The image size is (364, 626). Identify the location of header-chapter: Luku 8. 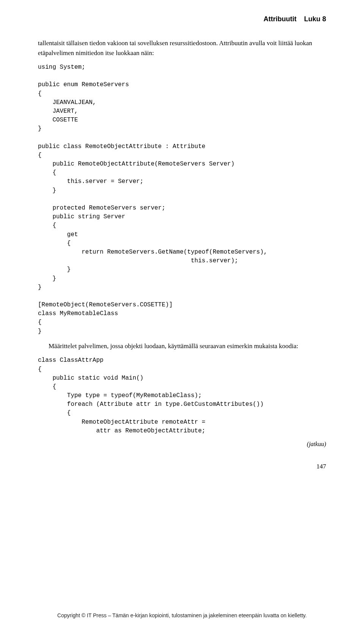
(315, 19).